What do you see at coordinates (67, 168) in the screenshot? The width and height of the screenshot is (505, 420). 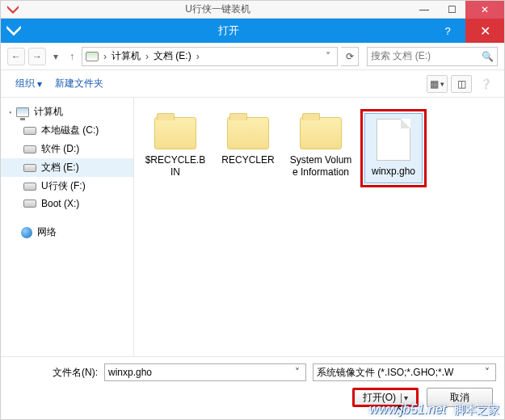 I see `nav-drive-e: 文档 (E:)` at bounding box center [67, 168].